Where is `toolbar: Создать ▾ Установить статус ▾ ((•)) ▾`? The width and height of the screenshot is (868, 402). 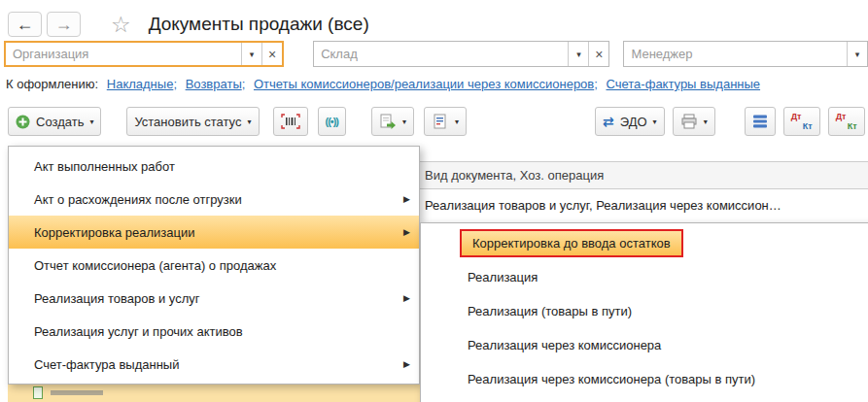
toolbar: Создать ▾ Установить статус ▾ ((•)) ▾ is located at coordinates (434, 121).